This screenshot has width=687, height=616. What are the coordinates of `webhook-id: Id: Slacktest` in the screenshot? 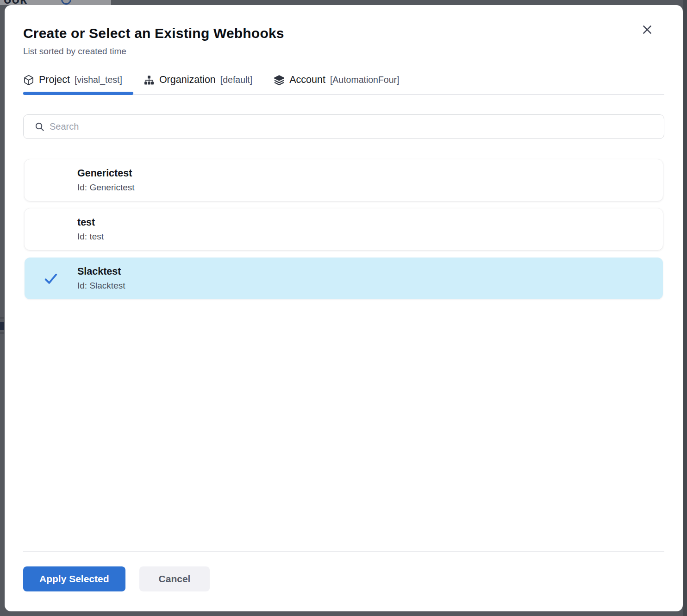 It's located at (101, 286).